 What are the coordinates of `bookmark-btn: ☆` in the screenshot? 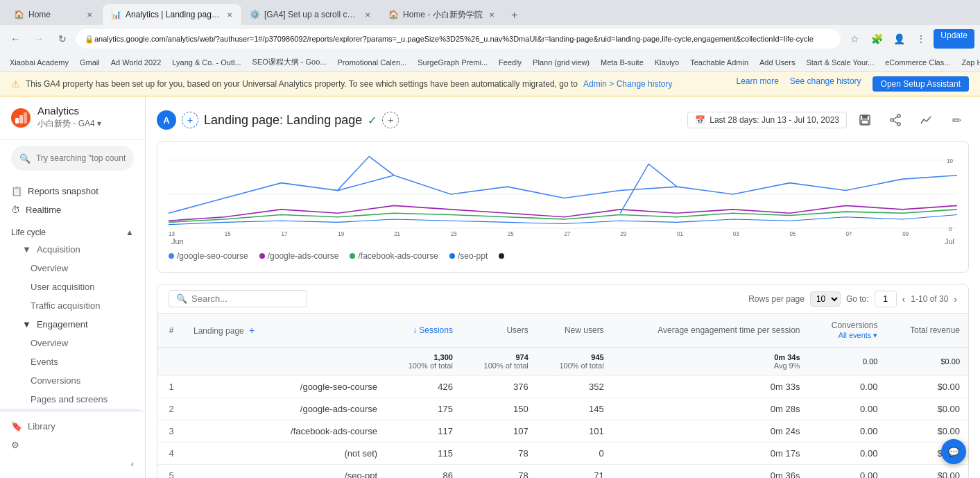 It's located at (854, 39).